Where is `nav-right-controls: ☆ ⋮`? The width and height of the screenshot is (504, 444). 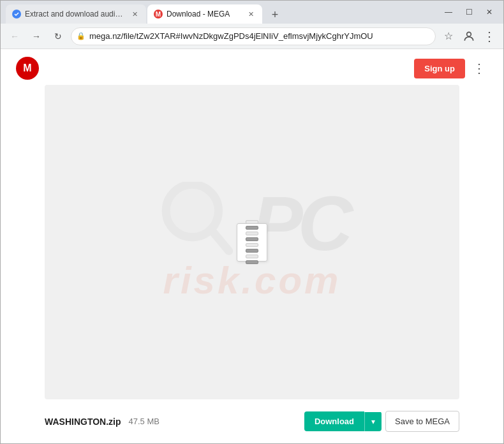 nav-right-controls: ☆ ⋮ is located at coordinates (469, 36).